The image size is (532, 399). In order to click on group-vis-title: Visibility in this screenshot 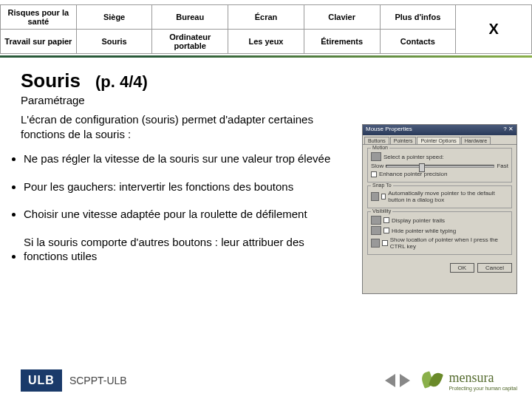, I will do `click(381, 211)`.